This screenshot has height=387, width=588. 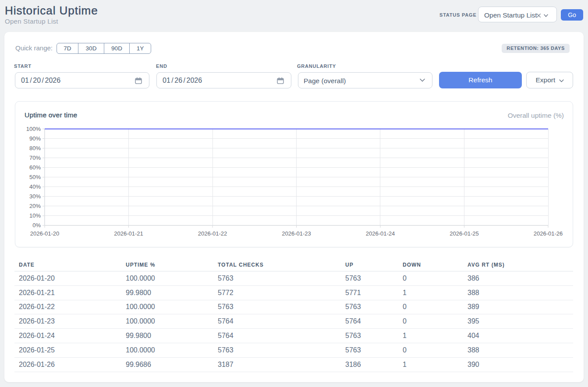 I want to click on svg-text: 70%, so click(x=35, y=158).